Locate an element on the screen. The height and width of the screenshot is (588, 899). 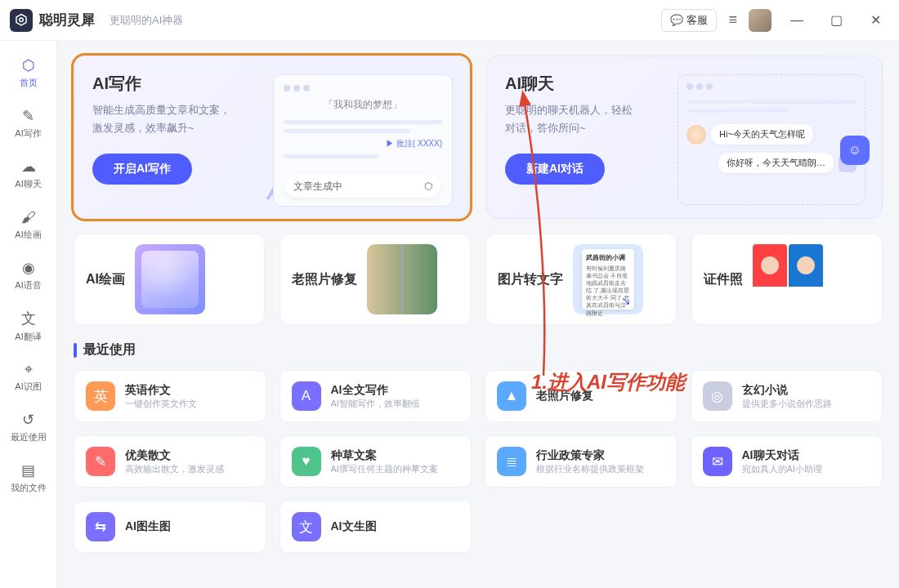
recent-icon: 英 is located at coordinates (101, 396).